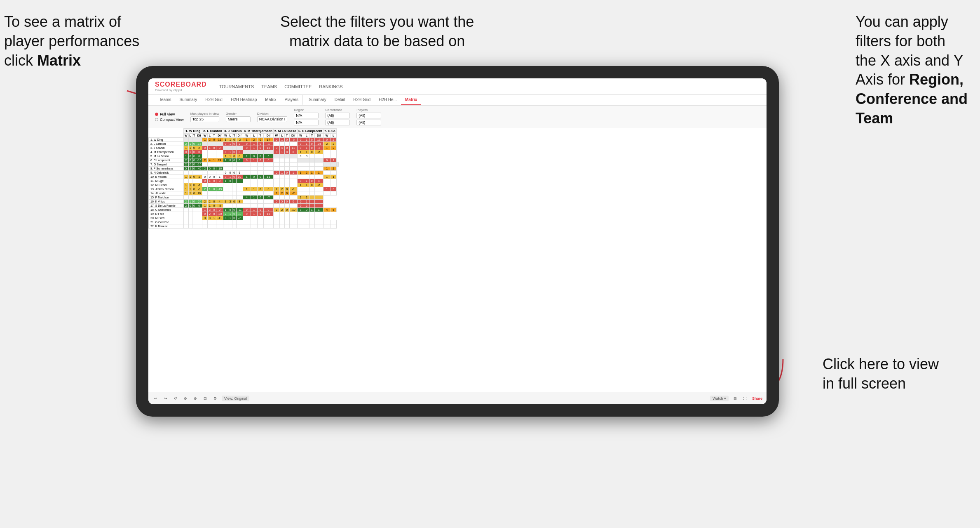  Describe the element at coordinates (306, 123) in the screenshot. I see `region-select-2: N/A` at that location.